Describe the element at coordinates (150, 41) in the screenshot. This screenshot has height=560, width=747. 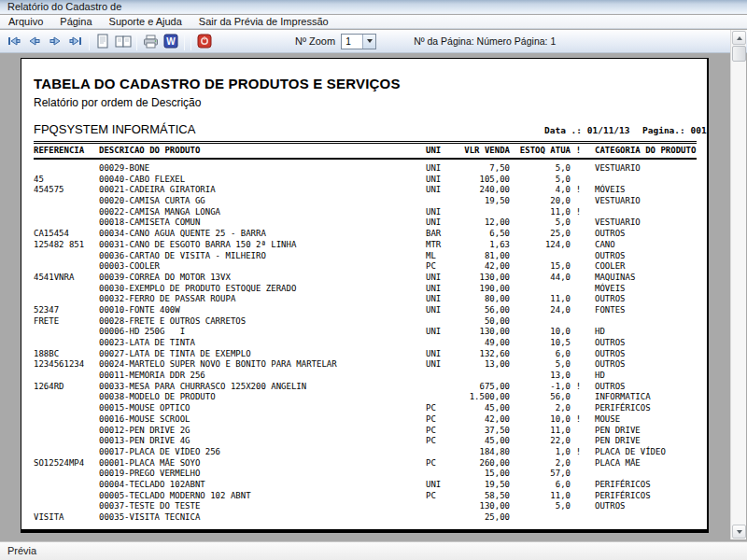
I see `print-button` at that location.